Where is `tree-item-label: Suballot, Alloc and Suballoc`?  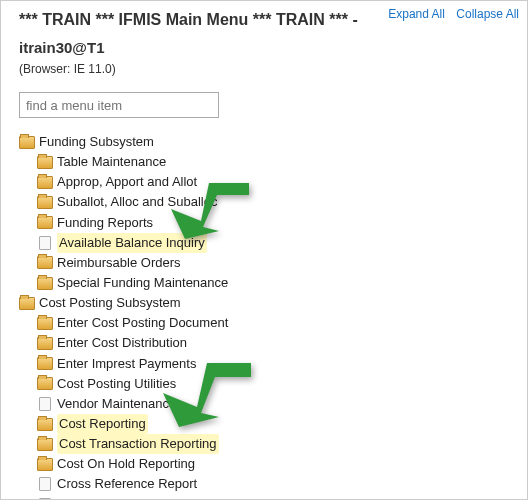
tree-item-label: Suballot, Alloc and Suballoc is located at coordinates (137, 202).